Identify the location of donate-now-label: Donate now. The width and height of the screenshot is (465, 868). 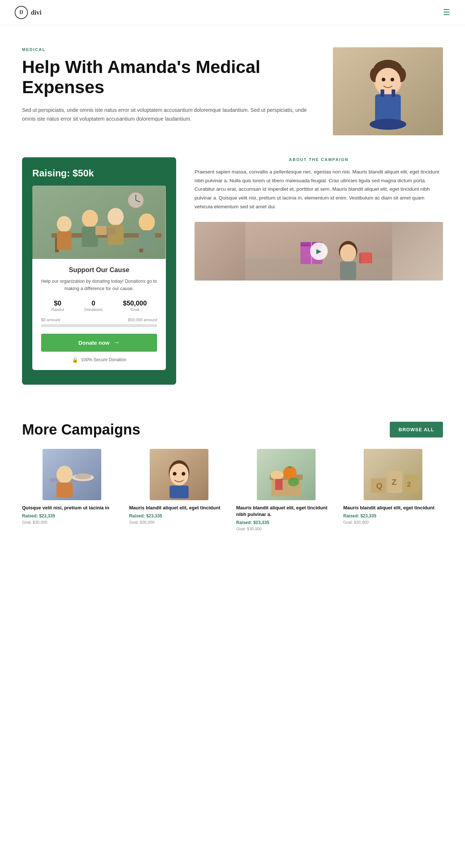
(94, 343).